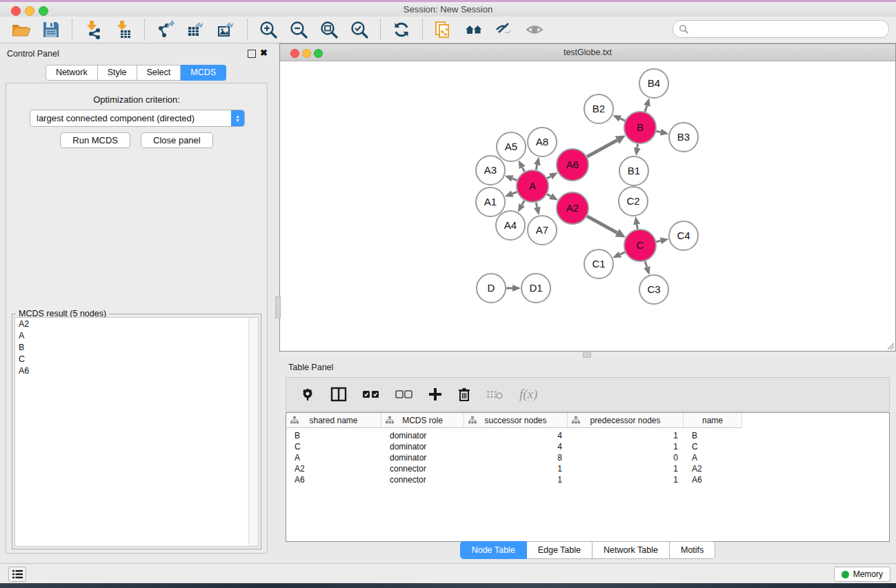 This screenshot has width=896, height=588. What do you see at coordinates (786, 29) in the screenshot?
I see `search-input` at bounding box center [786, 29].